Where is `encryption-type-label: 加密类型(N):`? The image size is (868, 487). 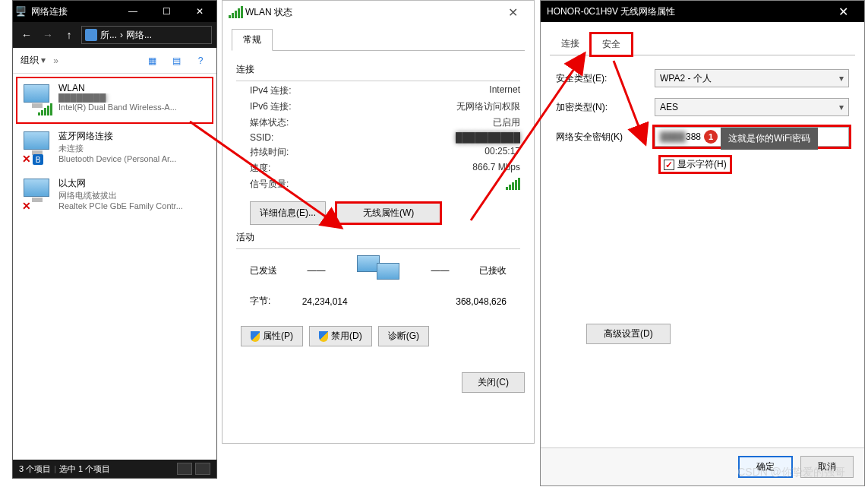 encryption-type-label: 加密类型(N): is located at coordinates (605, 108).